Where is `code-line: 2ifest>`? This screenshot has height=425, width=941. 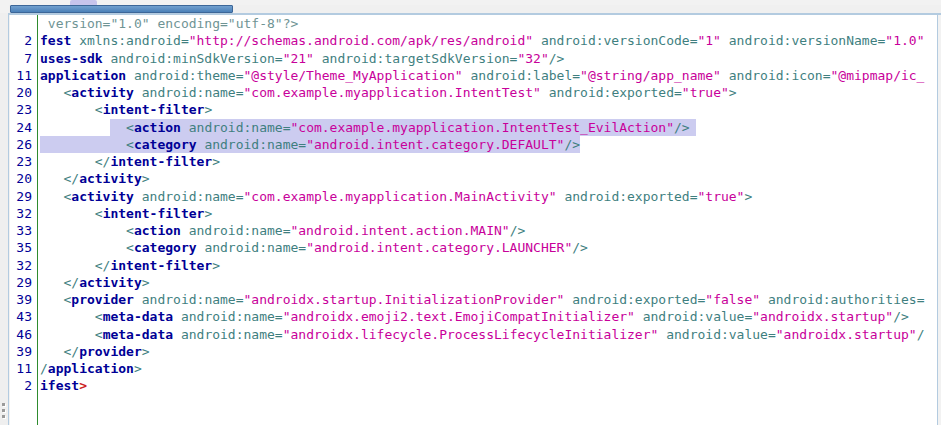
code-line: 2ifest> is located at coordinates (474, 386).